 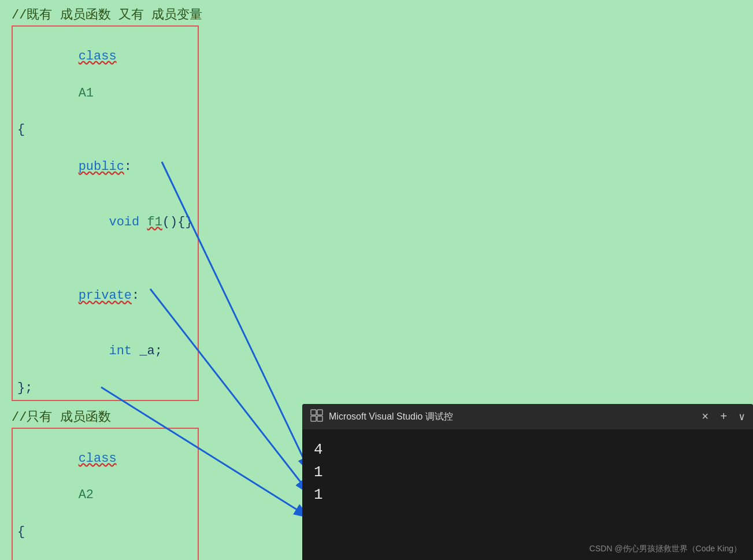 What do you see at coordinates (105, 75) in the screenshot?
I see `class-a1-header: class A1` at bounding box center [105, 75].